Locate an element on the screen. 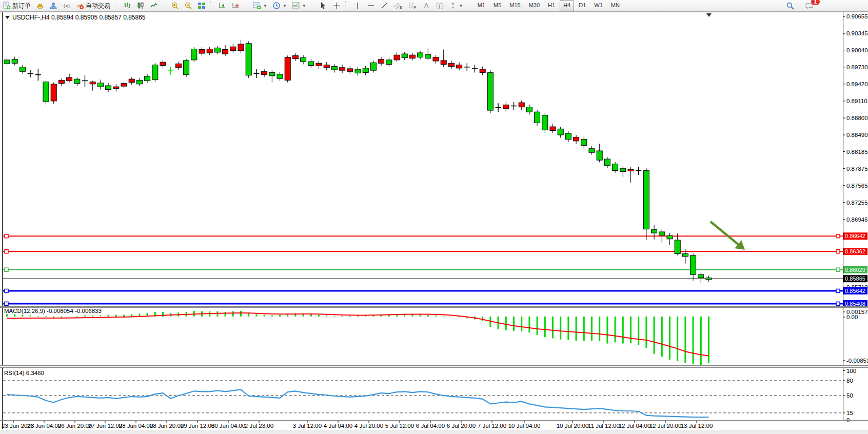 Image resolution: width=868 pixels, height=434 pixels. chat-button: 1 is located at coordinates (810, 6).